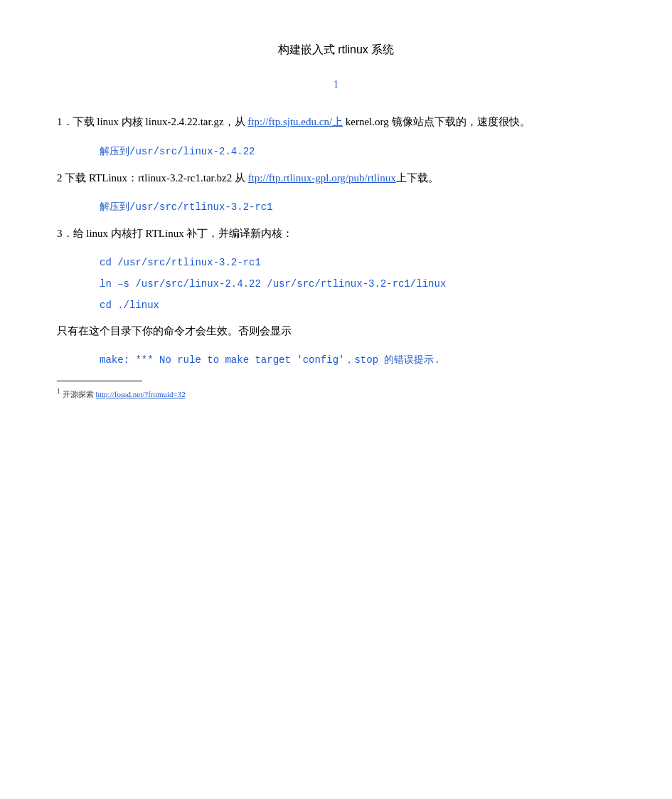 This screenshot has width=672, height=799. I want to click on footnote-divider, so click(100, 381).